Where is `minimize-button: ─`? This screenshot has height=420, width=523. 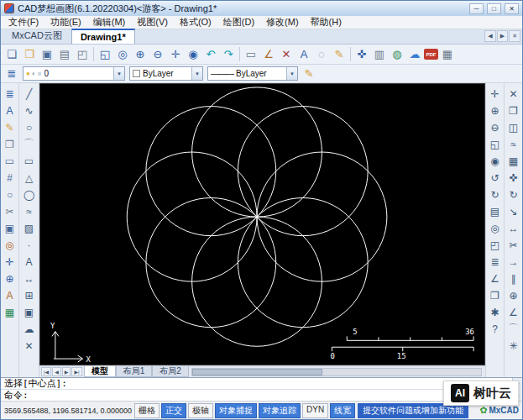 minimize-button: ─ is located at coordinates (477, 8).